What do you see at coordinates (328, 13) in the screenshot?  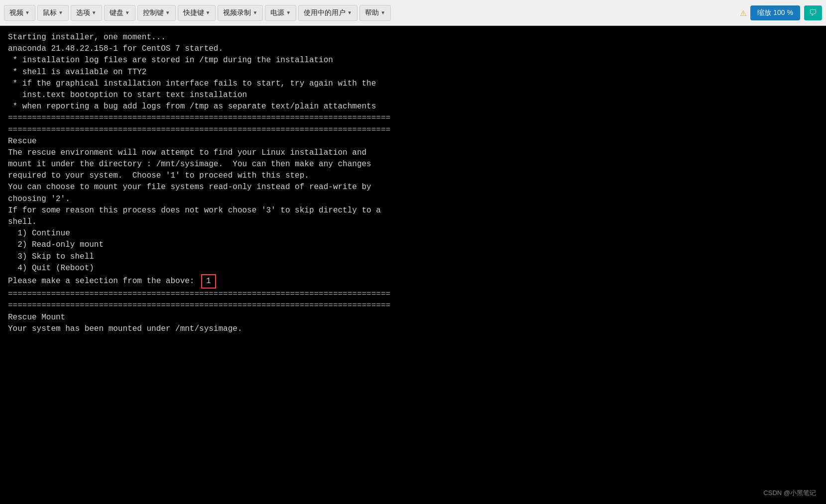 I see `toolbar-btn-user: 使用中的用户▼` at bounding box center [328, 13].